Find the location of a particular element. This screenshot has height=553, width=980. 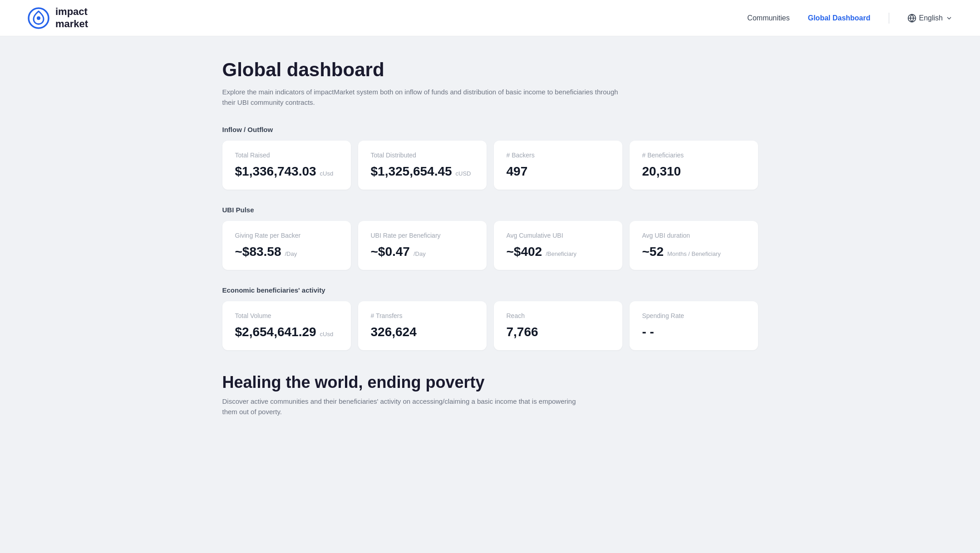

card-total-volume: Total Volume $2,654,641.29 cUsd is located at coordinates (287, 326).